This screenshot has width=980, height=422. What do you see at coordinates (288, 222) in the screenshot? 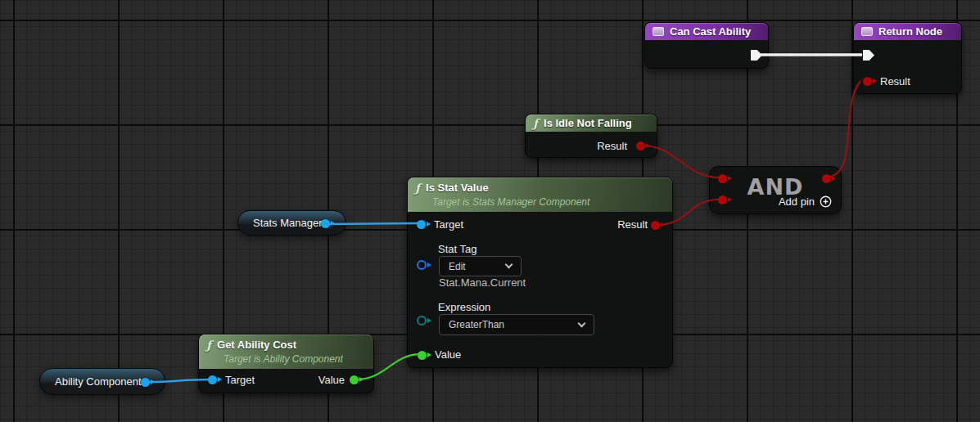
I see `variable-label: Stats Manager` at bounding box center [288, 222].